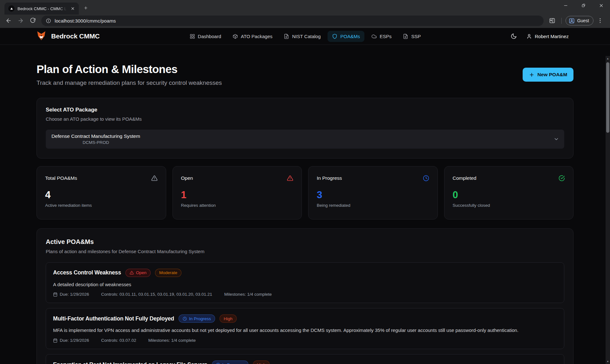  I want to click on site-info-icon, so click(48, 21).